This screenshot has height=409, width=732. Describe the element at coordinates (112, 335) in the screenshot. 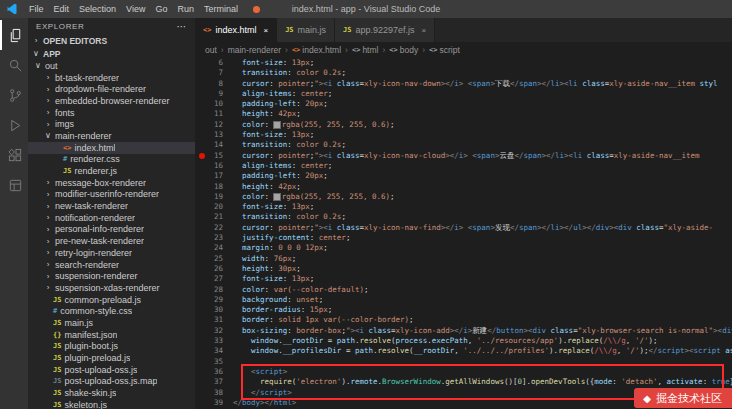

I see `file-manifest.json: {}manifest.json` at that location.